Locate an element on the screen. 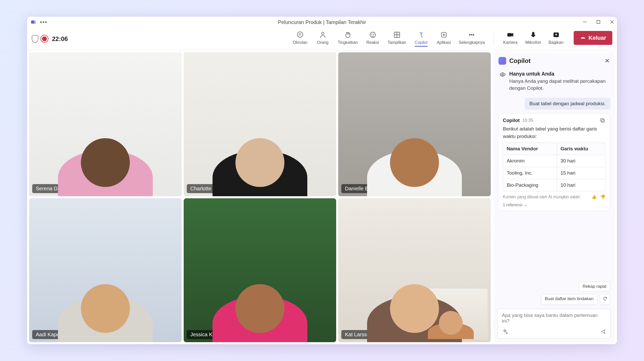 Image resolution: width=644 pixels, height=361 pixels. production-table: Nama VendorGaris waktu Akronim30 hari To… is located at coordinates (554, 167).